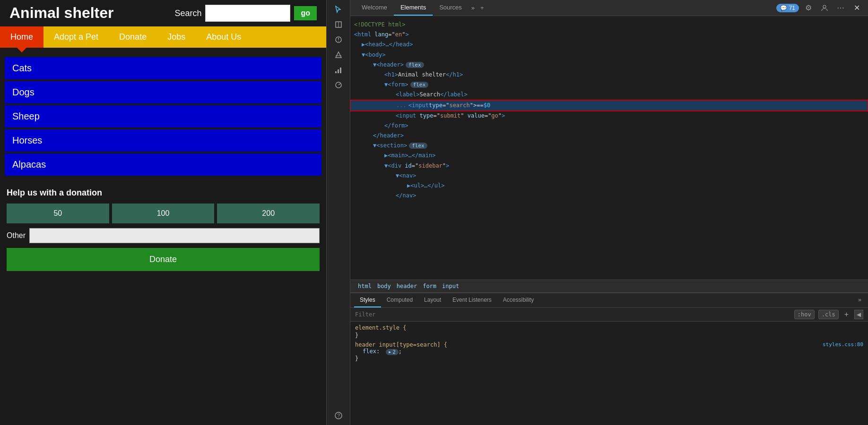  I want to click on console-badge: 💬71, so click(788, 8).